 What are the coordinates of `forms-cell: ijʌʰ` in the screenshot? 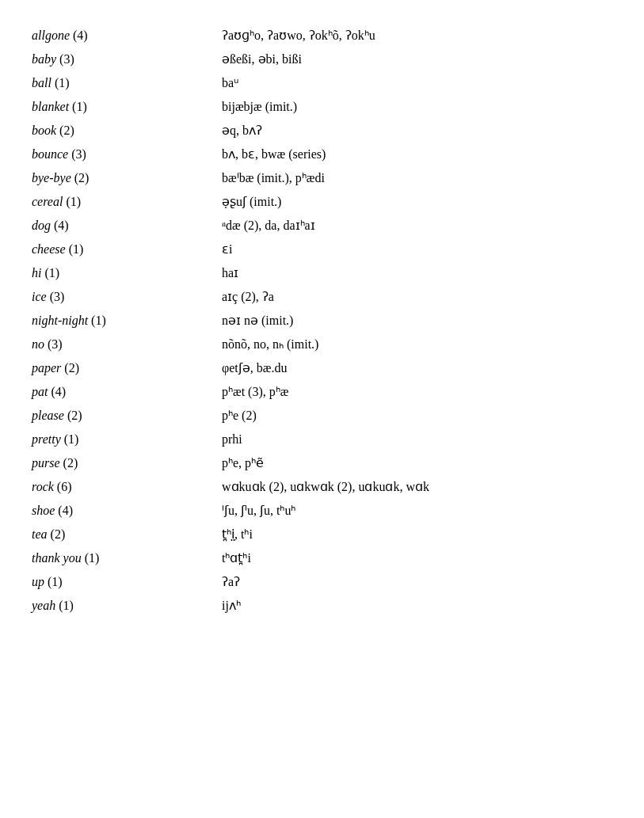 It's located at (417, 606).